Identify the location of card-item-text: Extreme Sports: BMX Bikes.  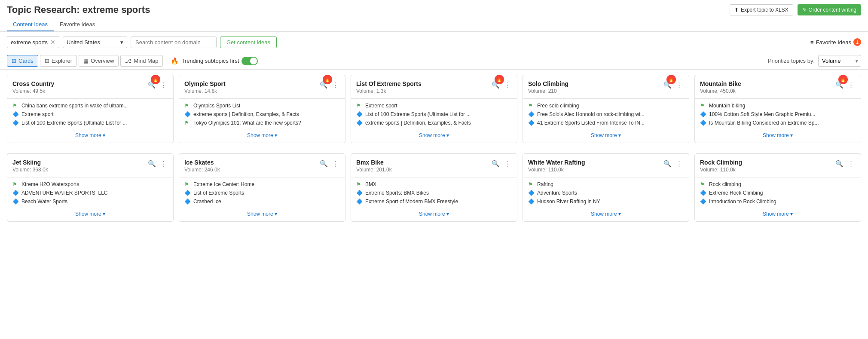
(397, 193).